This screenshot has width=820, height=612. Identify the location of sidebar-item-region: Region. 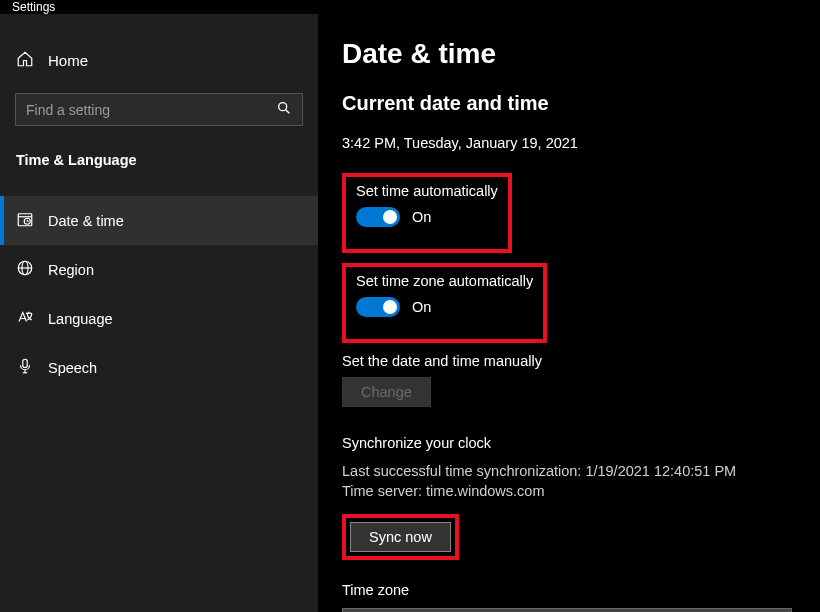
(159, 270).